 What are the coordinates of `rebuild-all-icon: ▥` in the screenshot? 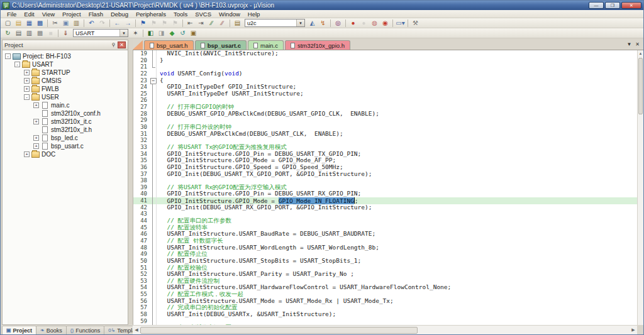 It's located at (29, 33).